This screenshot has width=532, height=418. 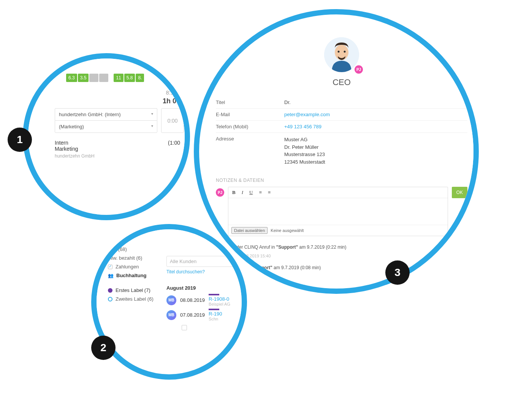 What do you see at coordinates (338, 211) in the screenshot?
I see `notes-editor: B I U ≡ ≡ Datei auswählen Keine ausgewäh…` at bounding box center [338, 211].